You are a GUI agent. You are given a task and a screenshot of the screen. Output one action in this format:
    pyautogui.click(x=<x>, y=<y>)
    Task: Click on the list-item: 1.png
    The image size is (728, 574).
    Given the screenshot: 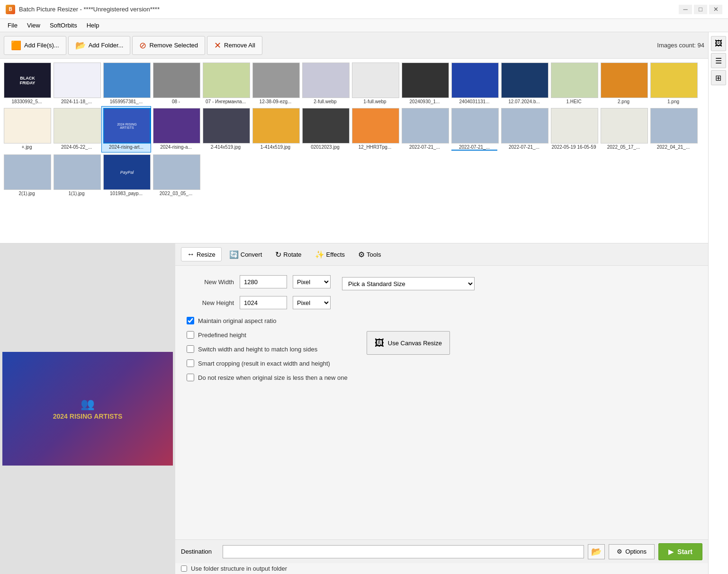 What is the action you would take?
    pyautogui.click(x=674, y=83)
    